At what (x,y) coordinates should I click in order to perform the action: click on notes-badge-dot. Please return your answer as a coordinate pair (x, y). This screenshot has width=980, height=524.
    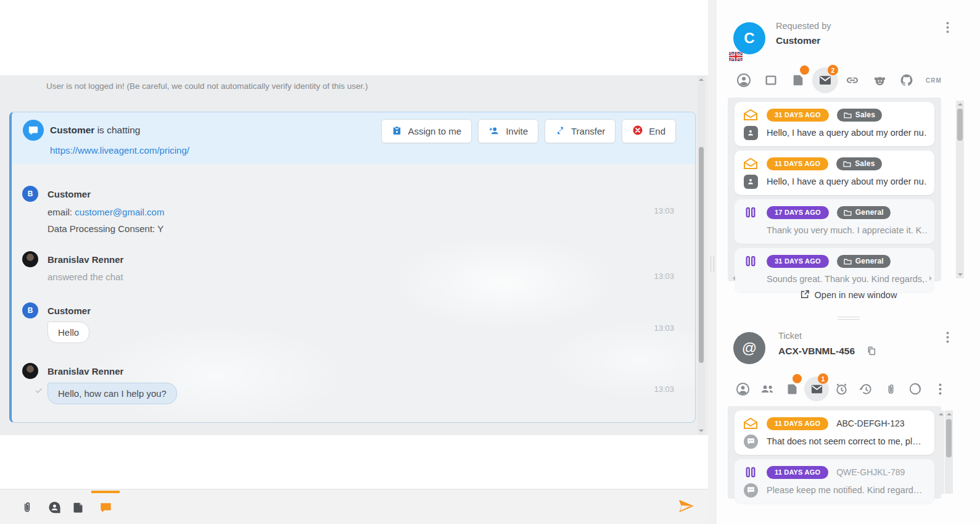
    Looking at the image, I should click on (797, 379).